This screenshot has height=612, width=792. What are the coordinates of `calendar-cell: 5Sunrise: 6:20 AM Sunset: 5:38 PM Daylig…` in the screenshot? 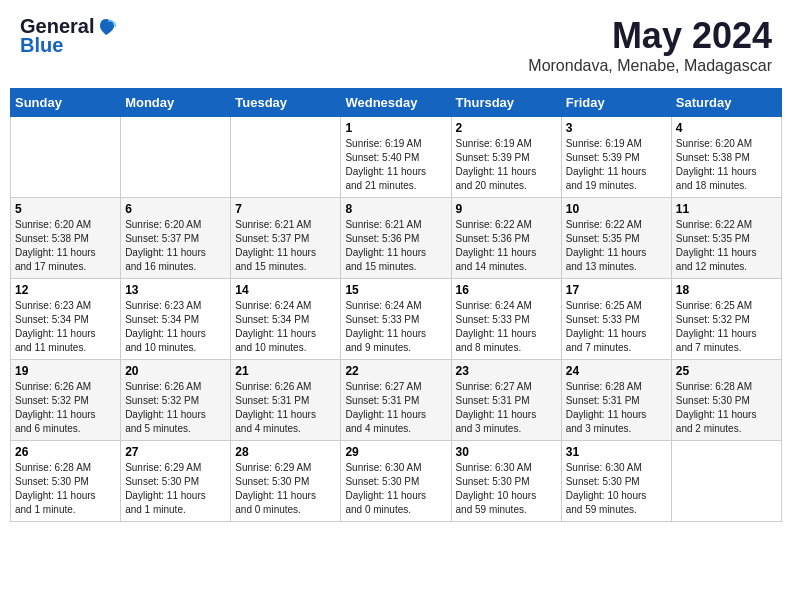 It's located at (66, 238).